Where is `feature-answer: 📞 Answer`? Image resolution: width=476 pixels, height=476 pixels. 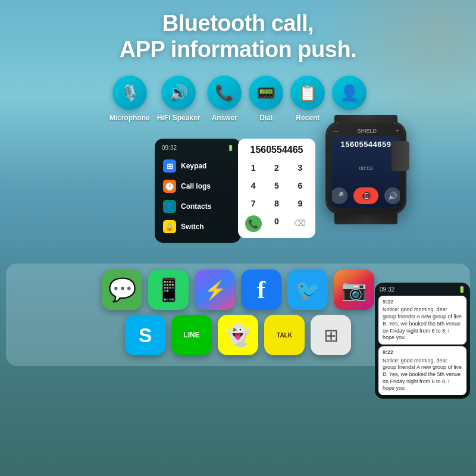 feature-answer: 📞 Answer is located at coordinates (224, 99).